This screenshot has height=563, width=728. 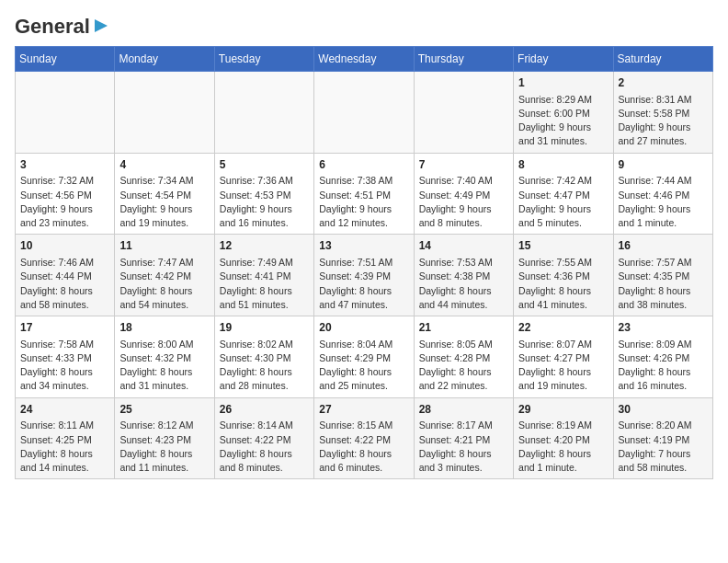 What do you see at coordinates (664, 202) in the screenshot?
I see `day-info: Sunrise: 7:44 AM Sunset: 4:46 PM Dayligh…` at bounding box center [664, 202].